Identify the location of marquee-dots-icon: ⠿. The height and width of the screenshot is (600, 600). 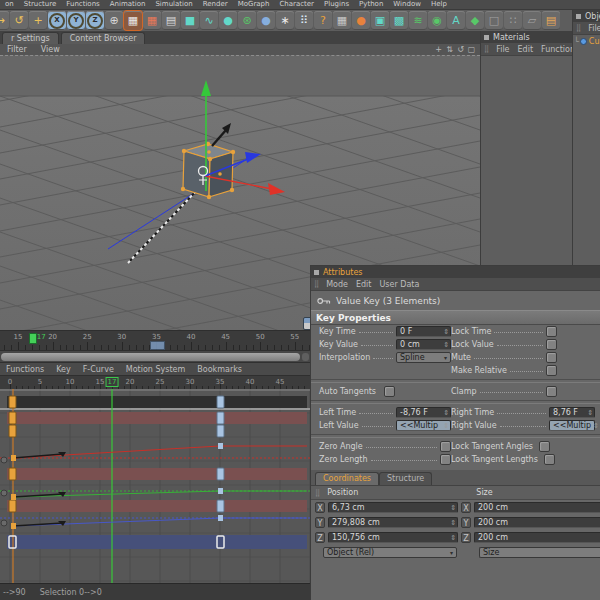
(304, 20).